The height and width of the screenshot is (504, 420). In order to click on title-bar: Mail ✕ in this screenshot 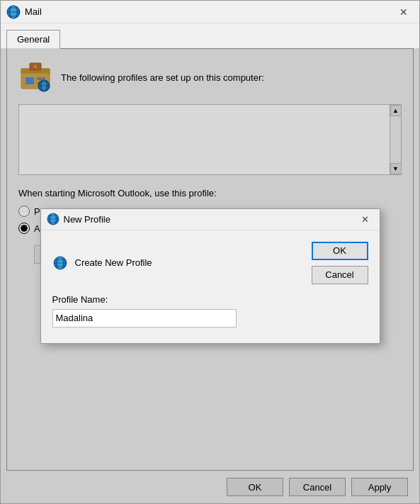, I will do `click(210, 12)`.